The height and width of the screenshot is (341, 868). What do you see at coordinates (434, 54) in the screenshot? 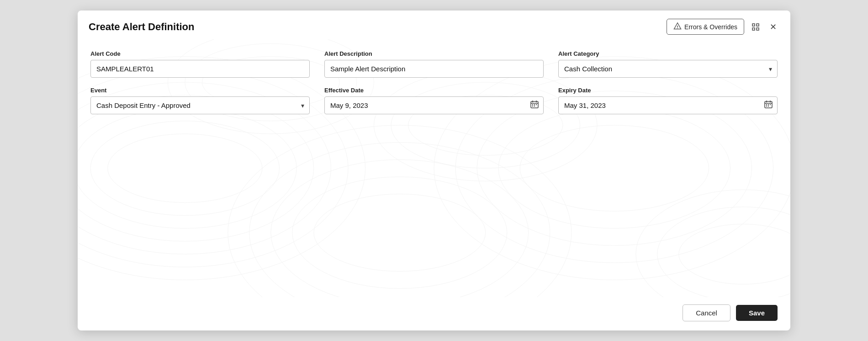
I see `alert-description-label: Alert Description` at bounding box center [434, 54].